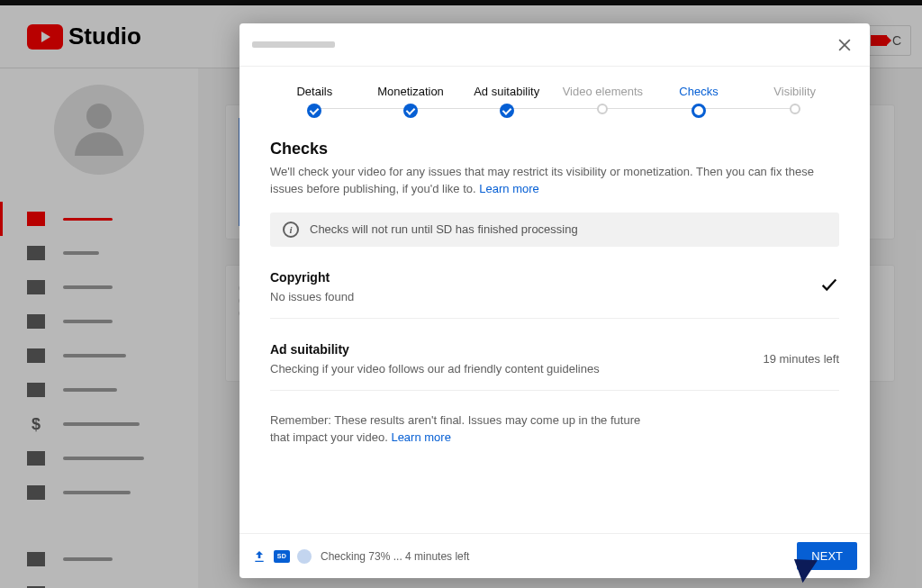  What do you see at coordinates (315, 101) in the screenshot?
I see `step-details: Details` at bounding box center [315, 101].